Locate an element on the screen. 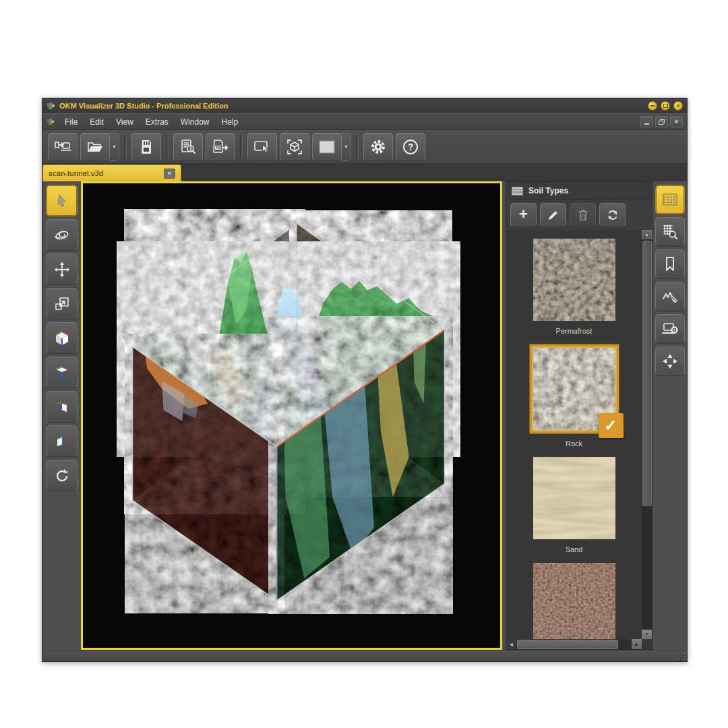 The height and width of the screenshot is (728, 728). scroll-down-button: ▼ is located at coordinates (647, 634).